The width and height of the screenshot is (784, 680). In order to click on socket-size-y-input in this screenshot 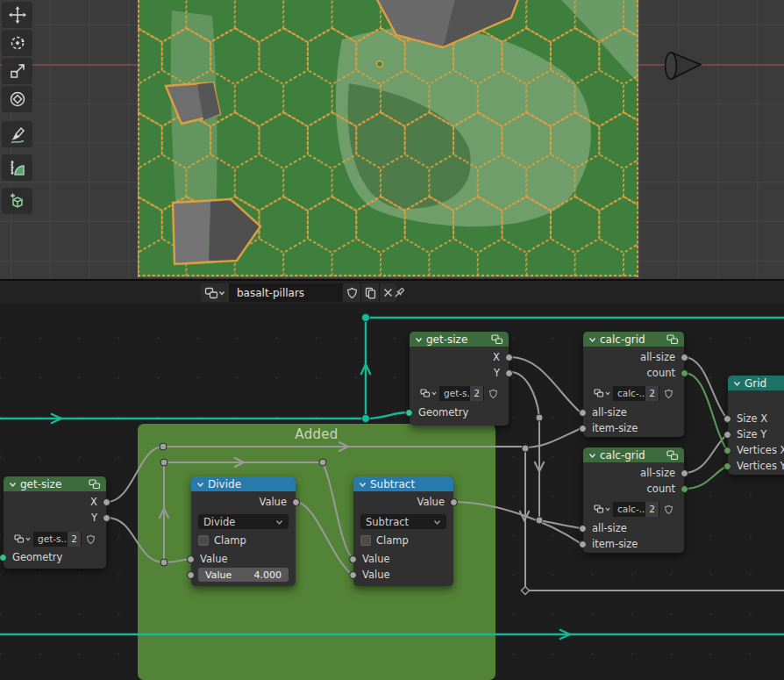, I will do `click(728, 435)`.